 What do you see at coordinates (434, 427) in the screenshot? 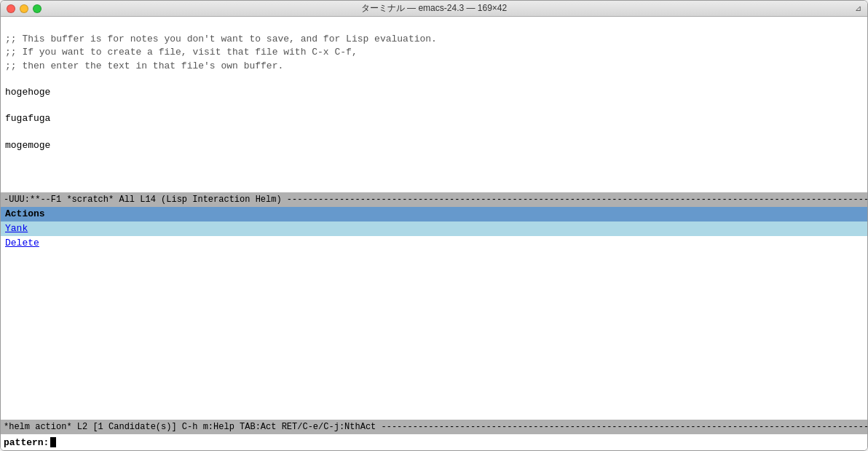
I see `helm-status-bar: *helm action* L2 [1 Candidate(s)] C-h m:…` at bounding box center [434, 427].